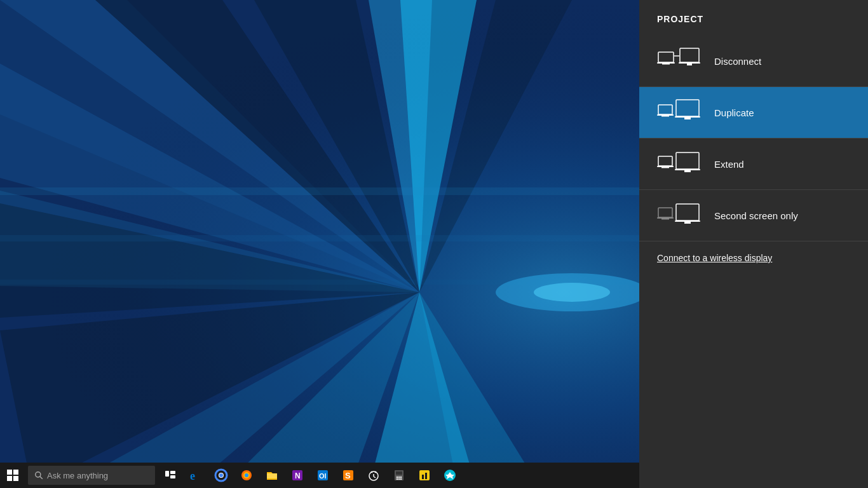  Describe the element at coordinates (756, 216) in the screenshot. I see `second-screen-label: Second screen only` at that location.